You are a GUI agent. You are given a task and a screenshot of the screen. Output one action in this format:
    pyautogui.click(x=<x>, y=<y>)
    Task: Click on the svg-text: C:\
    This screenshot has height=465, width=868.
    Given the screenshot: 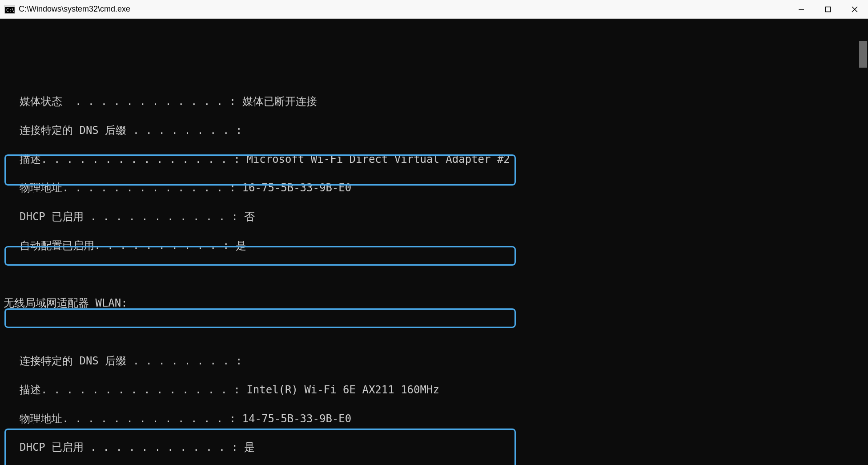 What is the action you would take?
    pyautogui.click(x=10, y=10)
    